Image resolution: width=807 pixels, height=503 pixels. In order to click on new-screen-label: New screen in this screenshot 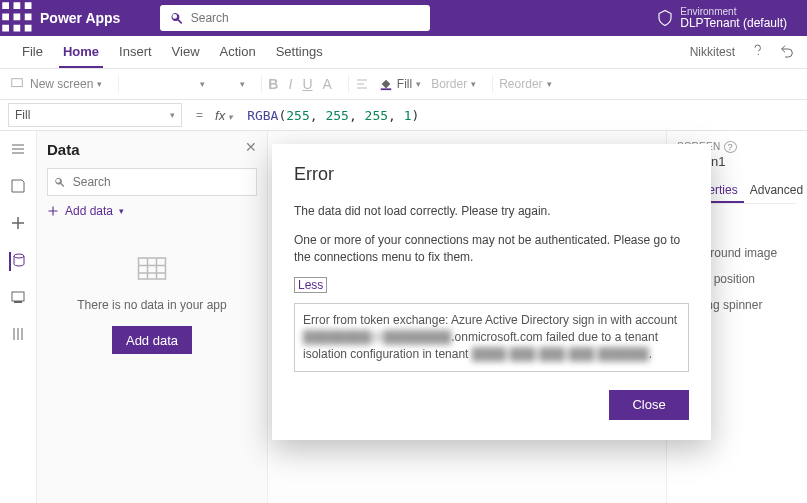, I will do `click(62, 84)`.